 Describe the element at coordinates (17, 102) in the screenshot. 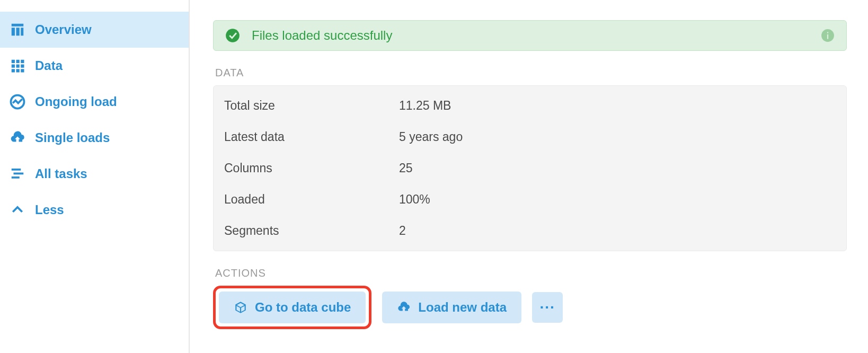

I see `chart-icon` at that location.